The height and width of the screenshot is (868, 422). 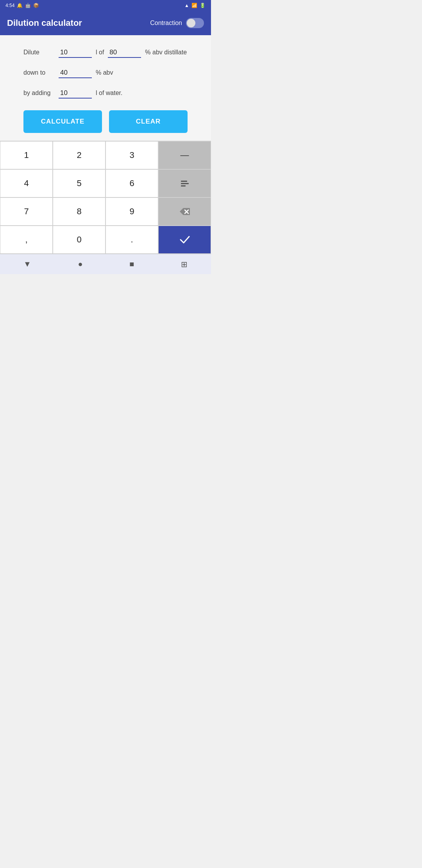 I want to click on downto-label: down to, so click(x=39, y=73).